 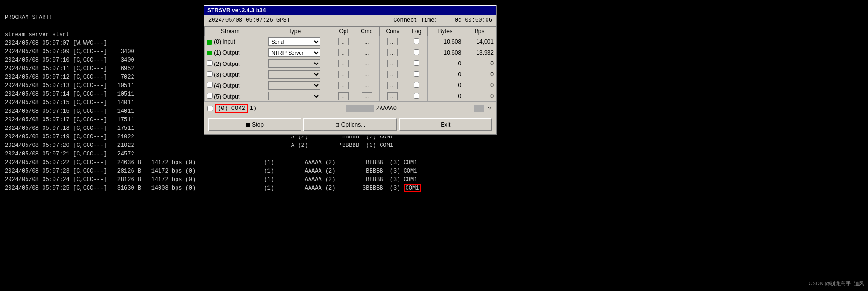 I want to click on stream-0-opt-btn: ..., so click(x=344, y=42).